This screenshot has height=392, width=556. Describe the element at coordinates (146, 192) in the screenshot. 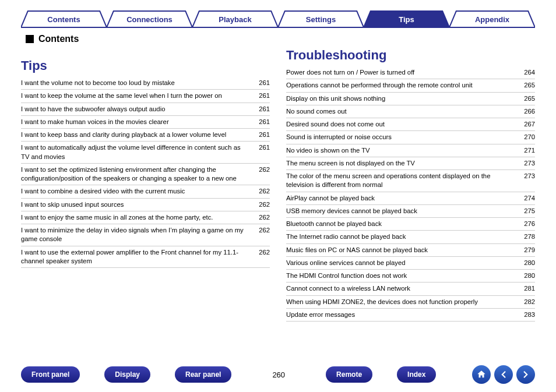

I see `tips-row: I want to combine a desired video with t…` at that location.